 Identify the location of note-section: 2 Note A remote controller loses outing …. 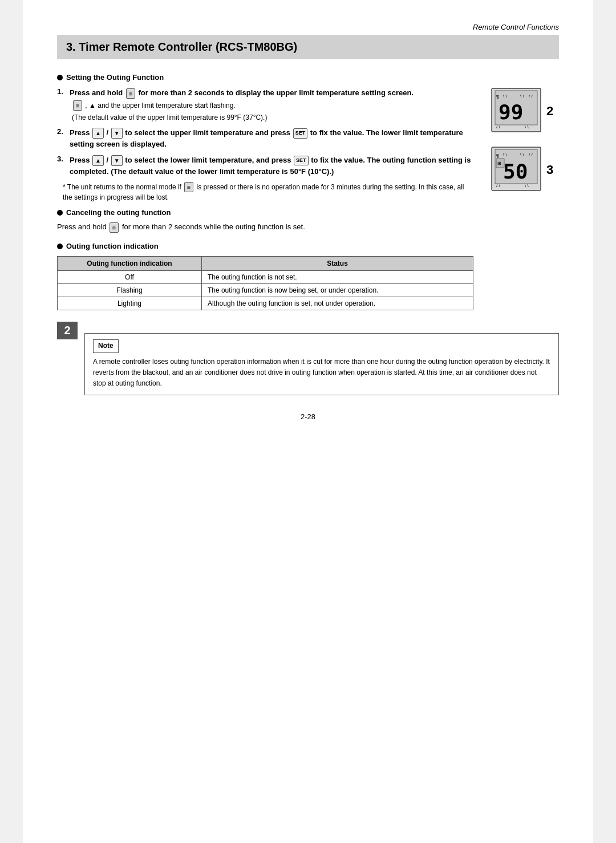
(308, 358).